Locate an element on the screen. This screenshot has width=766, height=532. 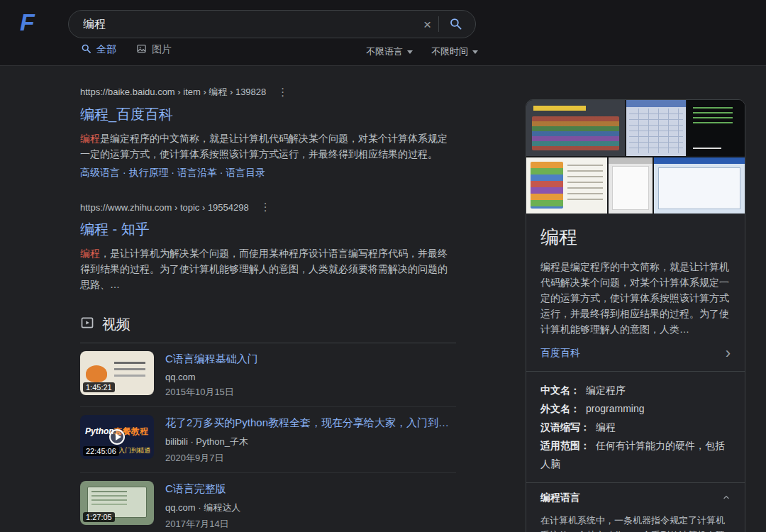
video-thumbnail: 1:45:21 is located at coordinates (117, 373).